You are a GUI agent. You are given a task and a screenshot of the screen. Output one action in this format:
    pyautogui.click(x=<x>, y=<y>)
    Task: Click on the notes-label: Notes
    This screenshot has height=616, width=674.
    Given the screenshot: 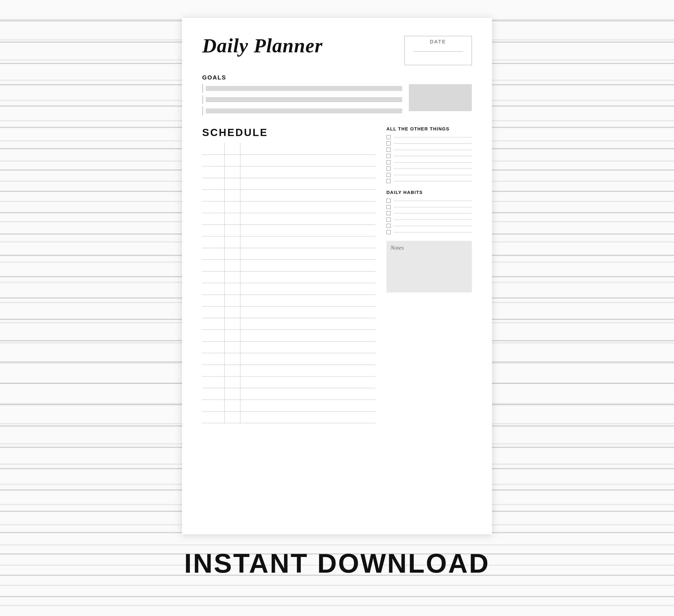 What is the action you would take?
    pyautogui.click(x=397, y=248)
    